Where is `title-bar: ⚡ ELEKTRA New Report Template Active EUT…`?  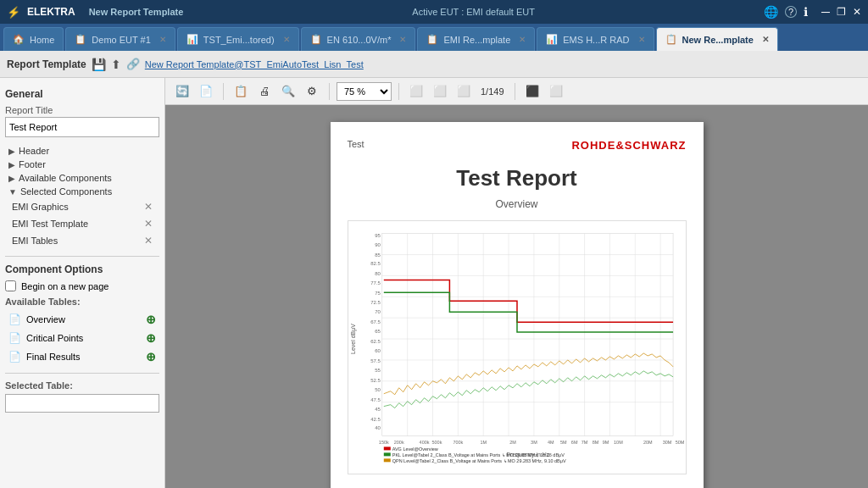 title-bar: ⚡ ELEKTRA New Report Template Active EUT… is located at coordinates (434, 12).